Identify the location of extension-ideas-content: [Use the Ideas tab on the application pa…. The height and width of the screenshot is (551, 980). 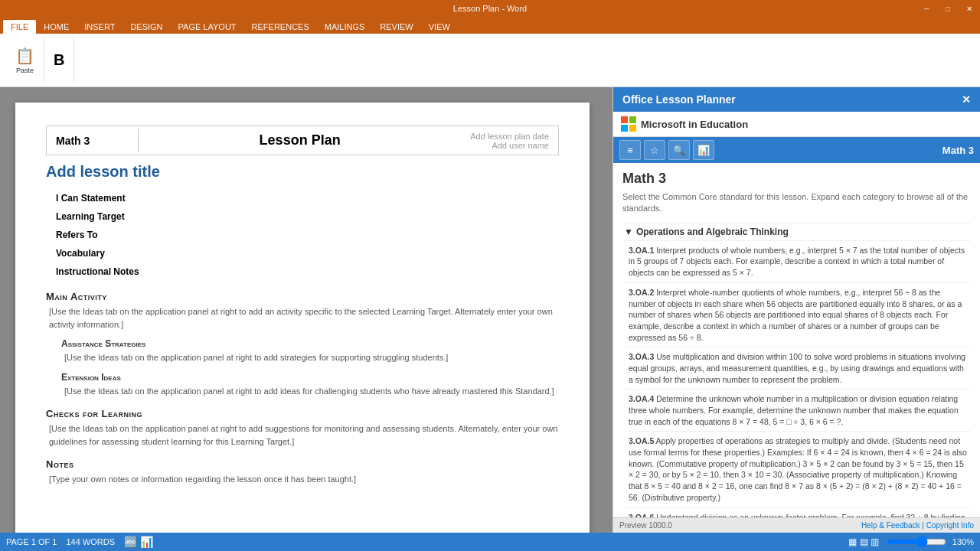
(312, 392).